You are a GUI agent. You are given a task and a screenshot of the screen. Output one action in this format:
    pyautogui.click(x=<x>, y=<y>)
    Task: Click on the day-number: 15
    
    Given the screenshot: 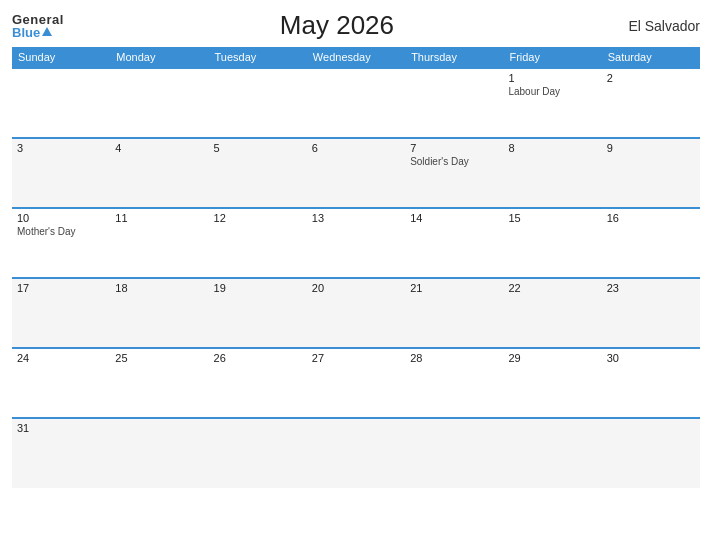 What is the action you would take?
    pyautogui.click(x=552, y=218)
    